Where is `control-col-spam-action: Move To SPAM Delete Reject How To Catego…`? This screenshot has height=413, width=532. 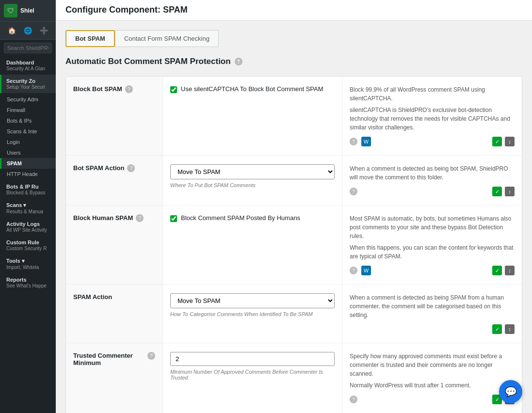 control-col-spam-action: Move To SPAM Delete Reject How To Catego… is located at coordinates (253, 314).